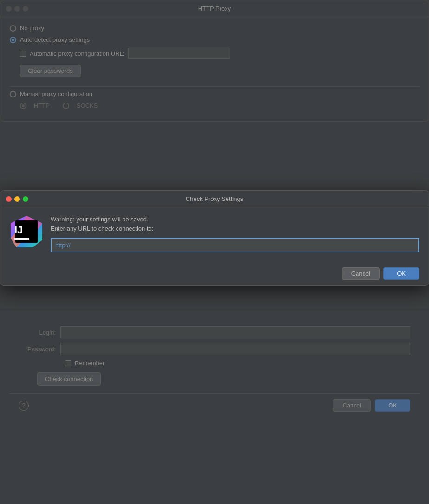 The height and width of the screenshot is (504, 429). What do you see at coordinates (214, 199) in the screenshot?
I see `dialog-titlebar: Check Proxy Settings` at bounding box center [214, 199].